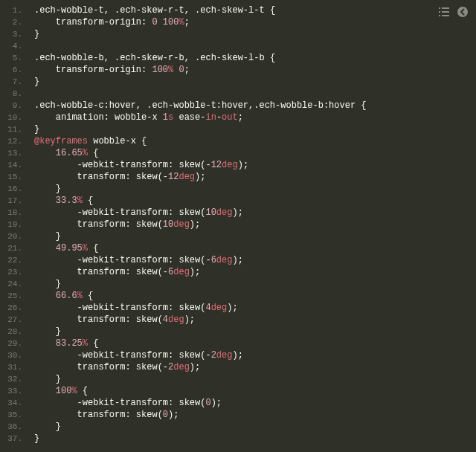 The width and height of the screenshot is (476, 452). Describe the element at coordinates (11, 248) in the screenshot. I see `line-number: 21.` at that location.